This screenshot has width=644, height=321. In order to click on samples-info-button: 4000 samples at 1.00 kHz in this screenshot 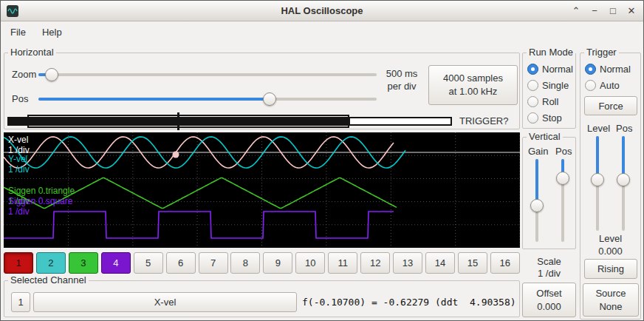, I will do `click(473, 85)`.